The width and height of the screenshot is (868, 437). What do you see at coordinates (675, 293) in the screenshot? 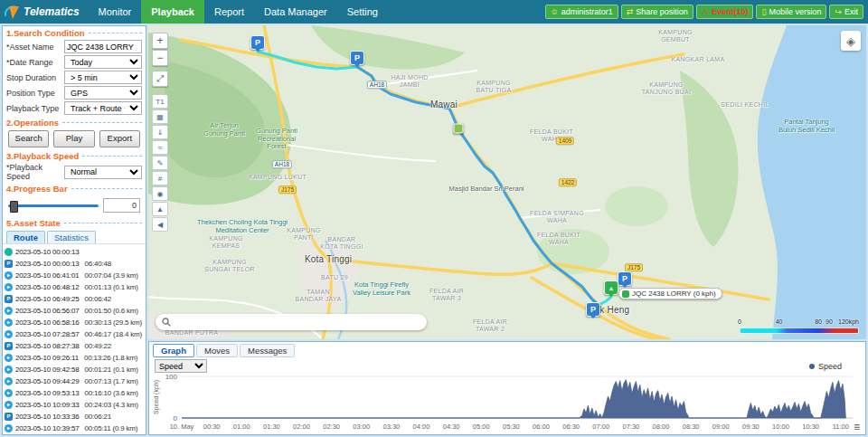
I see `asset-label-text: JQC 2438 LORRY (0 kph)` at bounding box center [675, 293].